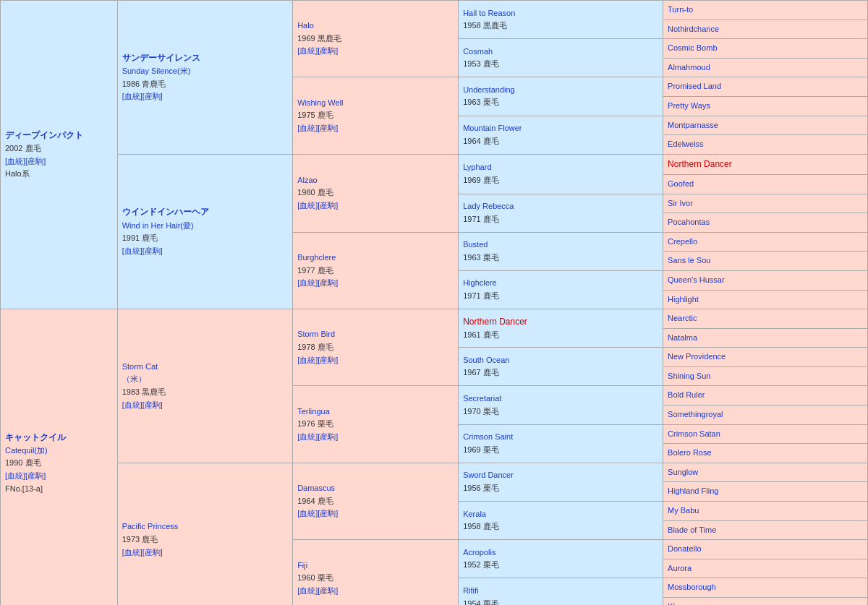 The width and height of the screenshot is (868, 605). What do you see at coordinates (25, 476) in the screenshot?
I see `catequil-links: [血統][産駒]` at bounding box center [25, 476].